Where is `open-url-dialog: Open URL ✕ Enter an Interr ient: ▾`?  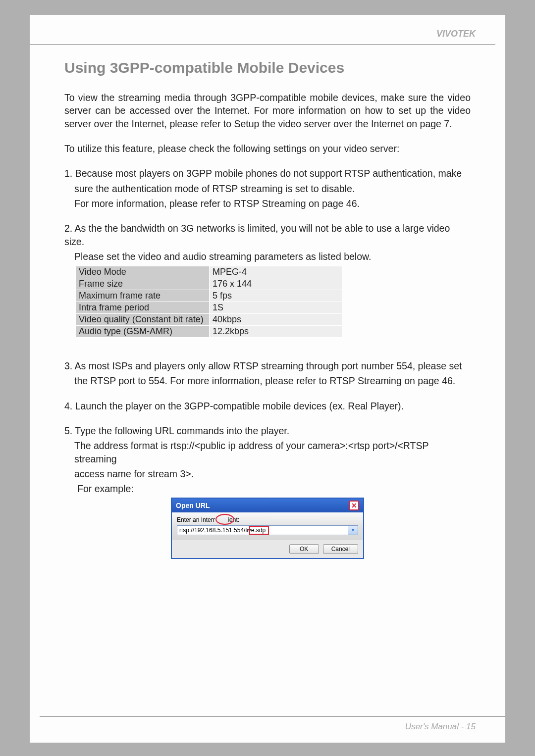 open-url-dialog: Open URL ✕ Enter an Interr ient: ▾ is located at coordinates (268, 528).